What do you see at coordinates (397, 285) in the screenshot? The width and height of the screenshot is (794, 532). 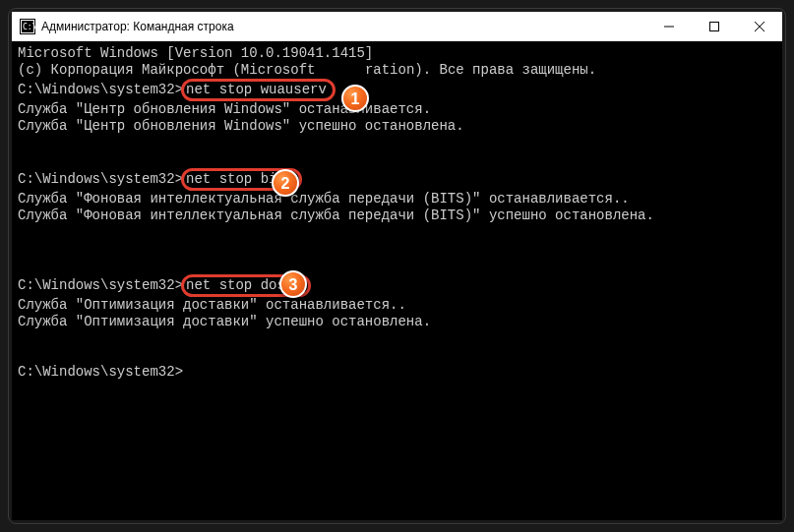 I see `command-line-3: C:\Windows\system32>net stop dosvc` at bounding box center [397, 285].